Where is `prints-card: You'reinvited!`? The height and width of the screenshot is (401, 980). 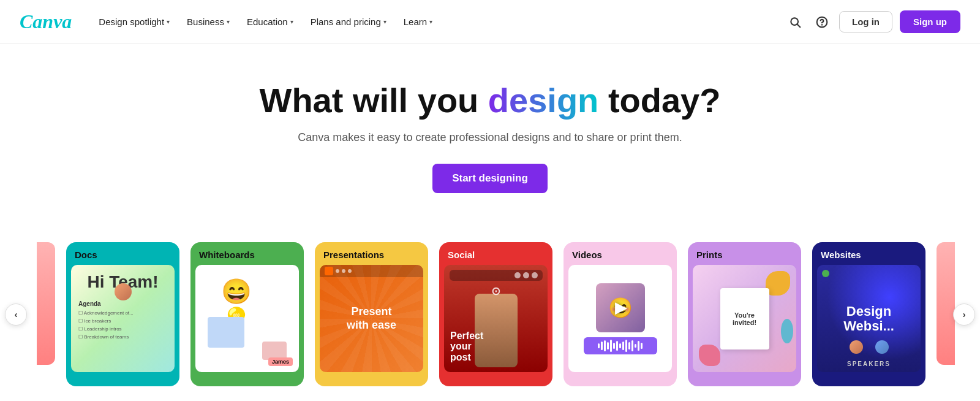
prints-card: You'reinvited! is located at coordinates (745, 319).